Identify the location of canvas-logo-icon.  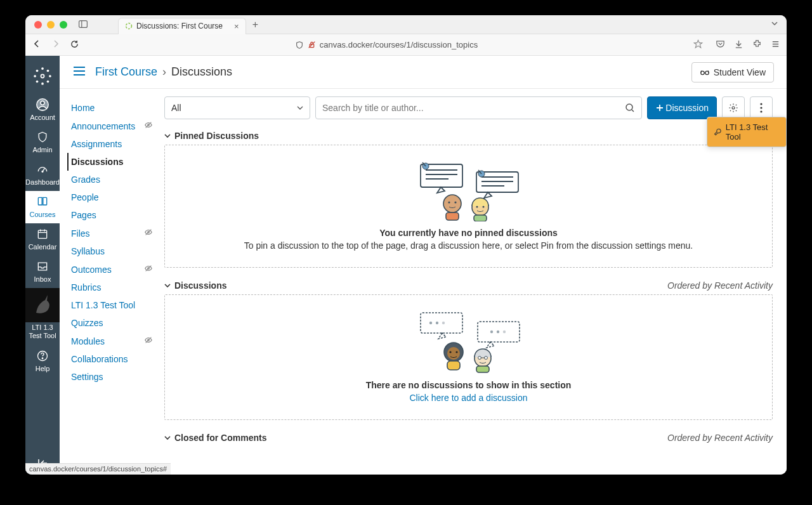
(43, 76).